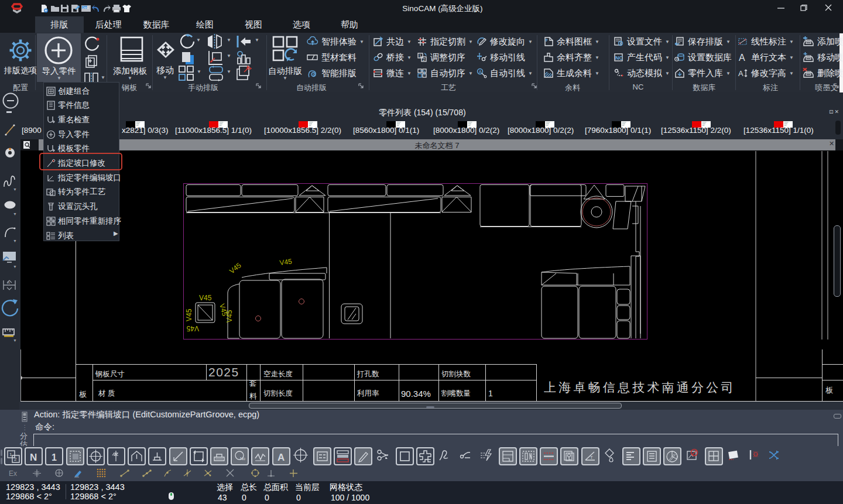  I want to click on svg-text: 利用率, so click(368, 393).